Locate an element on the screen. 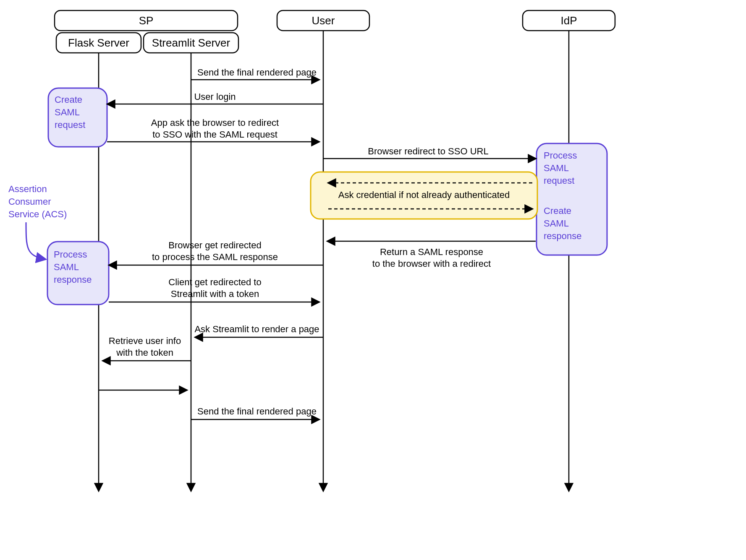 The height and width of the screenshot is (560, 746). msg-retrieve-user-l1: Retrieve user info is located at coordinates (145, 341).